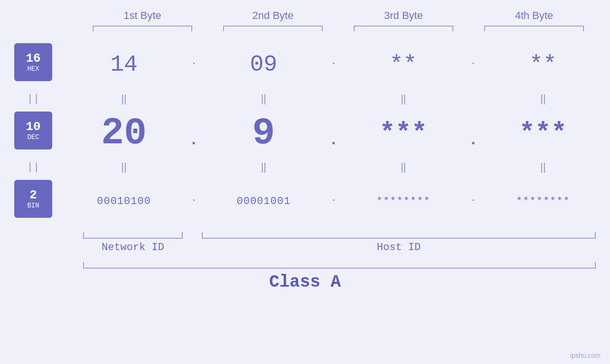  What do you see at coordinates (333, 201) in the screenshot?
I see `bin-data-row: 00010100 . 00001001 . ******** . *******…` at bounding box center [333, 201].